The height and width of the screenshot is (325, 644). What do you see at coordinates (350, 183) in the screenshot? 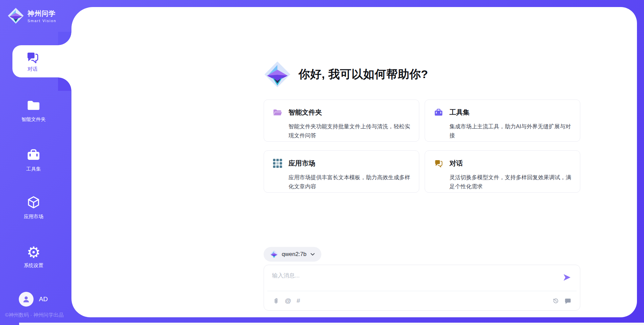
I see `card-description: 应用市场提供丰富长文本模板，助力高效生成多样化文章内容` at bounding box center [350, 183].